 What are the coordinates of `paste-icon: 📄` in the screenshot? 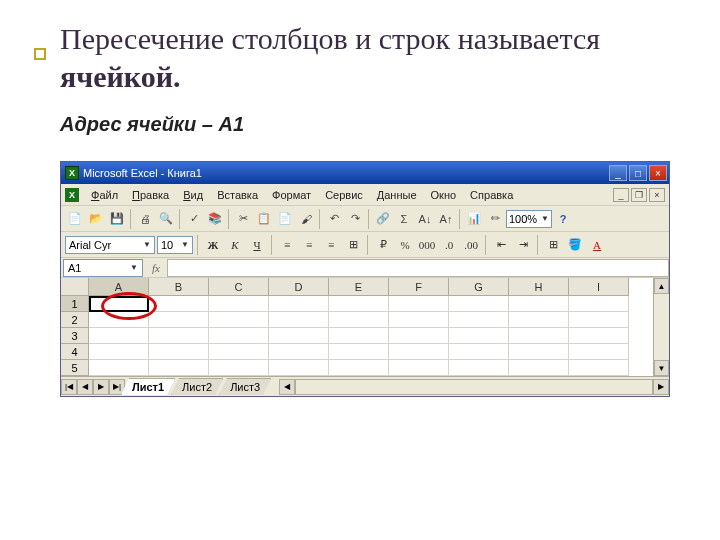 It's located at (285, 219).